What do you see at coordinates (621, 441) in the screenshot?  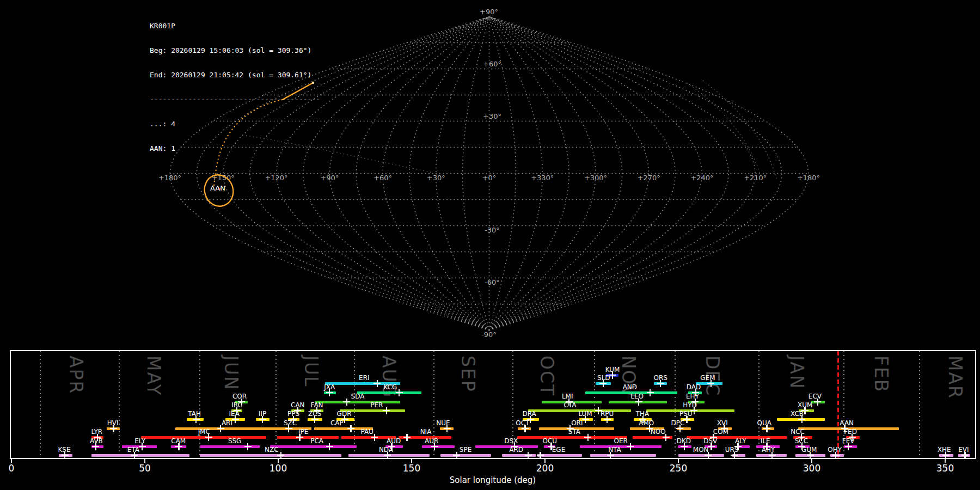 I see `shower-label-OER: OER` at bounding box center [621, 441].